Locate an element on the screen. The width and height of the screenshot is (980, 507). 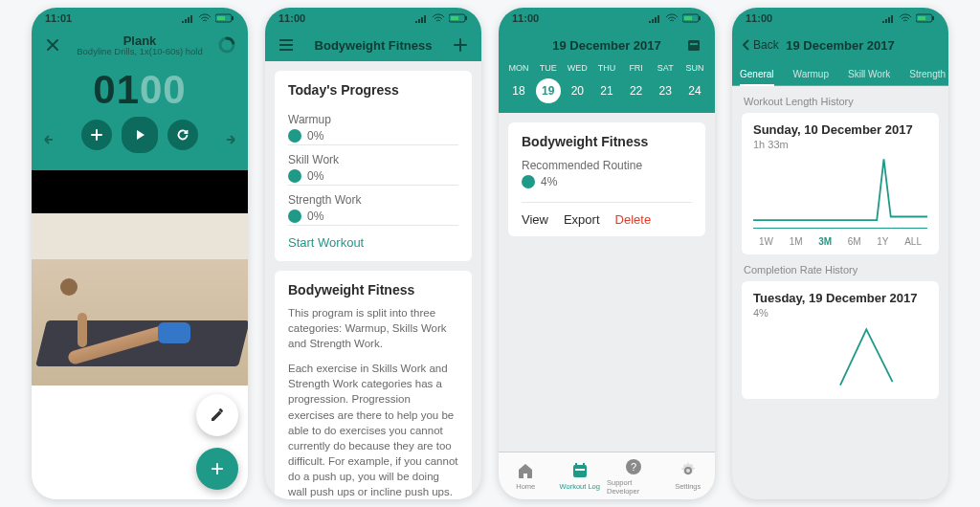
progress-ring-icon is located at coordinates (227, 45).